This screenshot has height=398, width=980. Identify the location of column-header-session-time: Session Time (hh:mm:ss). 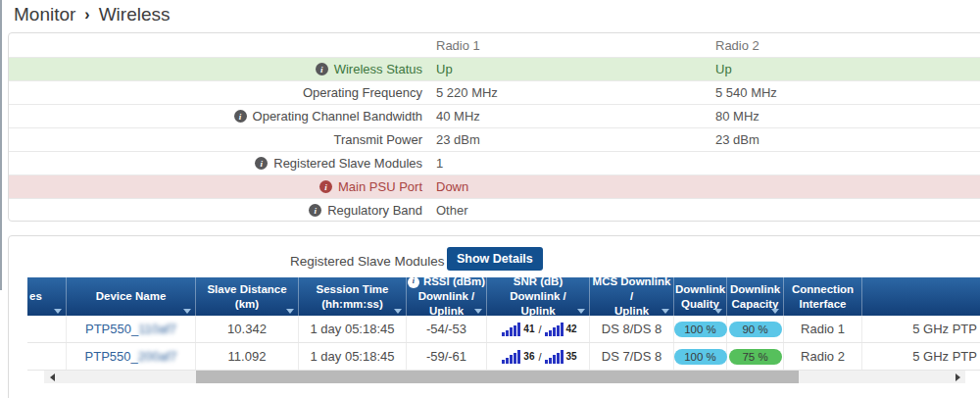
(353, 296).